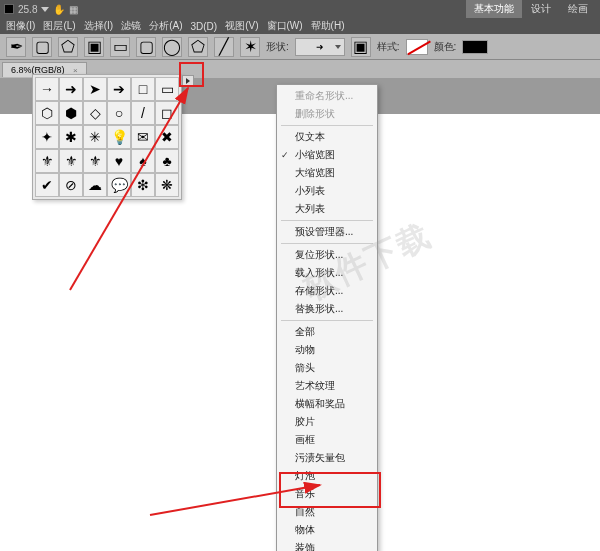 The width and height of the screenshot is (600, 551). I want to click on menu-item-frames: 画框, so click(327, 440).